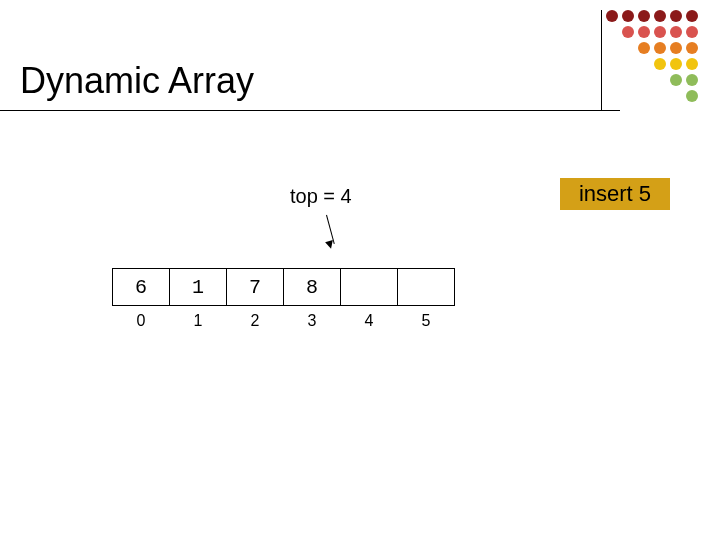  What do you see at coordinates (255, 321) in the screenshot?
I see `array-index: 2` at bounding box center [255, 321].